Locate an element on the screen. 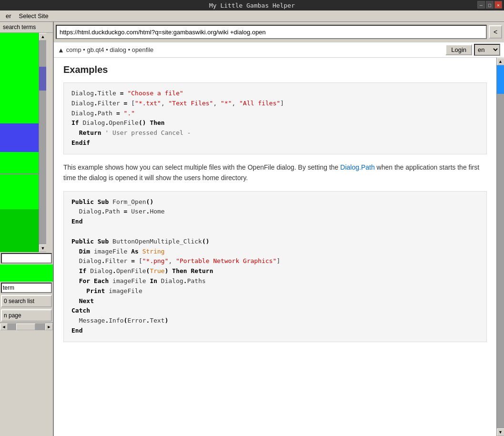 The height and width of the screenshot is (436, 504). right-scroll-down: ▼ is located at coordinates (501, 432).